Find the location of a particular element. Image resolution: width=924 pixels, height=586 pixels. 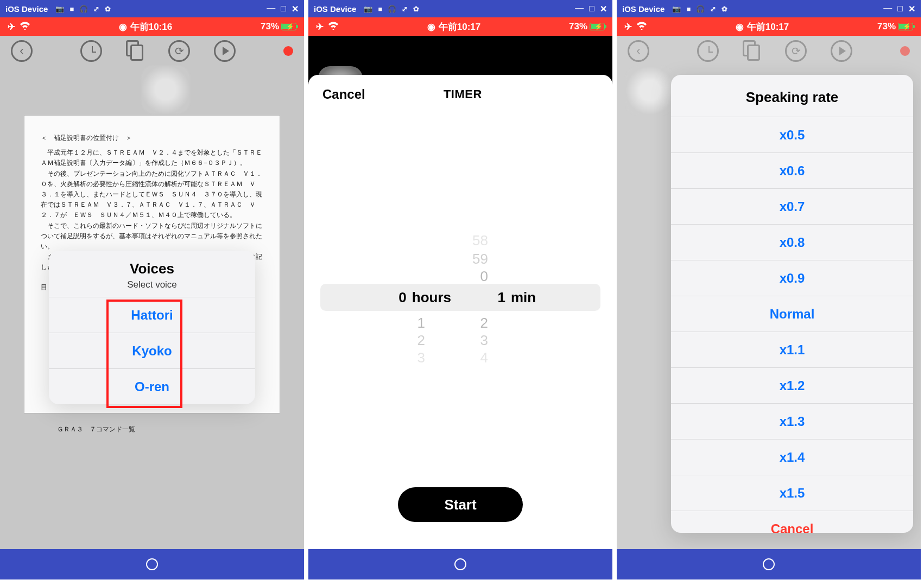

timer-title: TIMER is located at coordinates (463, 94).